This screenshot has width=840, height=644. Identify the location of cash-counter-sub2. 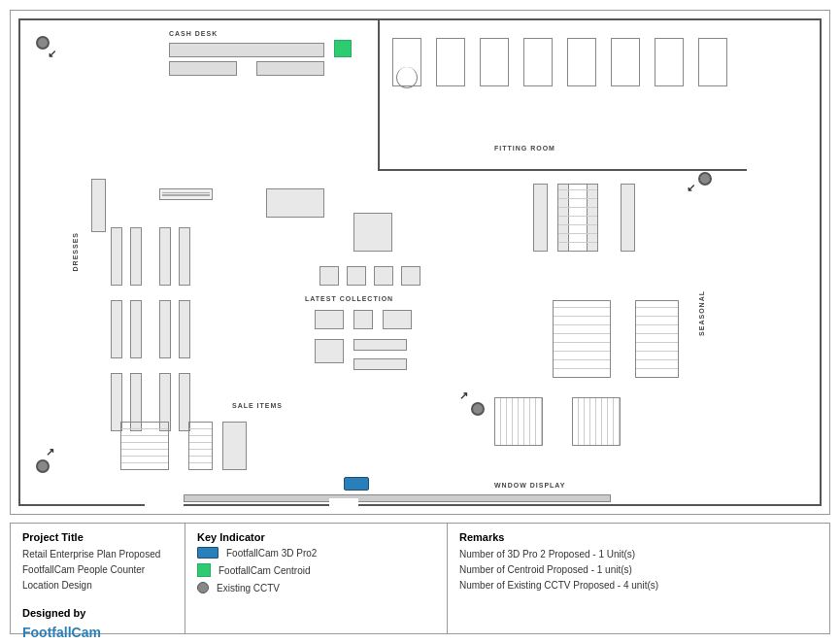
(290, 68).